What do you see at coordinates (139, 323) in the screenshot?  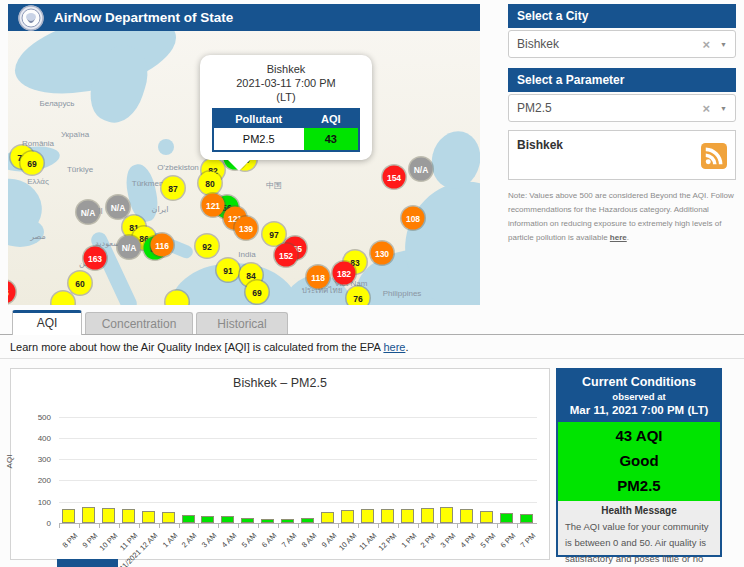 I see `tab-concentration: Concentration` at bounding box center [139, 323].